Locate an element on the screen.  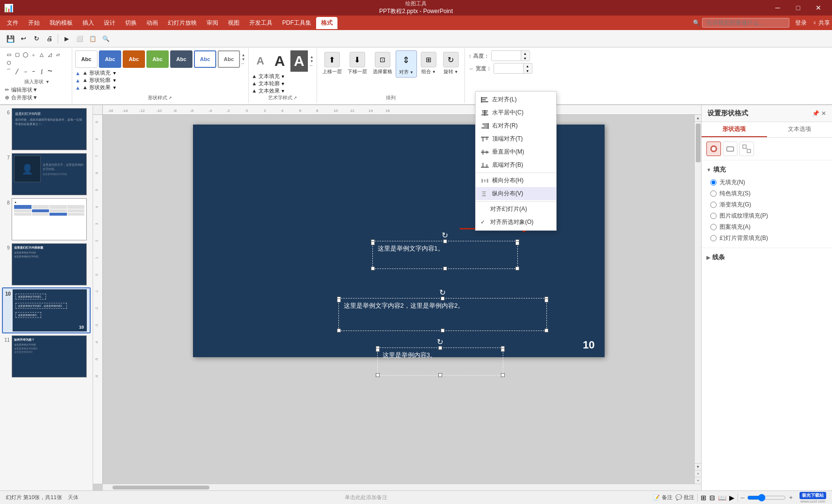
shape-rtriangle: ◿ is located at coordinates (50, 54).